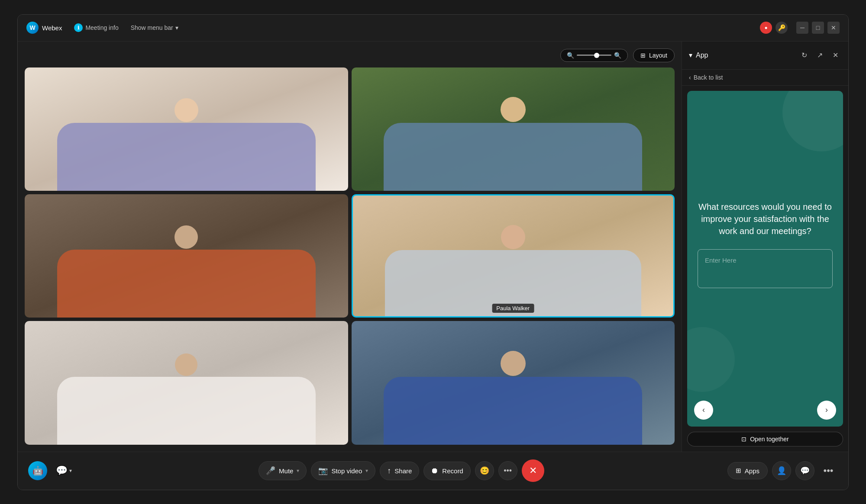 This screenshot has height=504, width=866. I want to click on apps-button: ⊞ Apps, so click(747, 471).